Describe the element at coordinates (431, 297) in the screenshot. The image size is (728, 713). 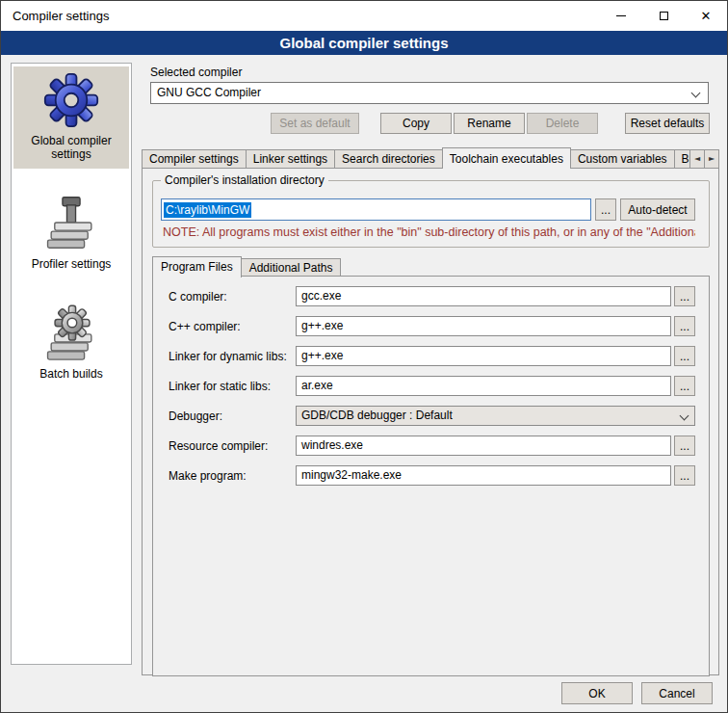
I see `field-row: C compiler: gcc.exe ...` at that location.